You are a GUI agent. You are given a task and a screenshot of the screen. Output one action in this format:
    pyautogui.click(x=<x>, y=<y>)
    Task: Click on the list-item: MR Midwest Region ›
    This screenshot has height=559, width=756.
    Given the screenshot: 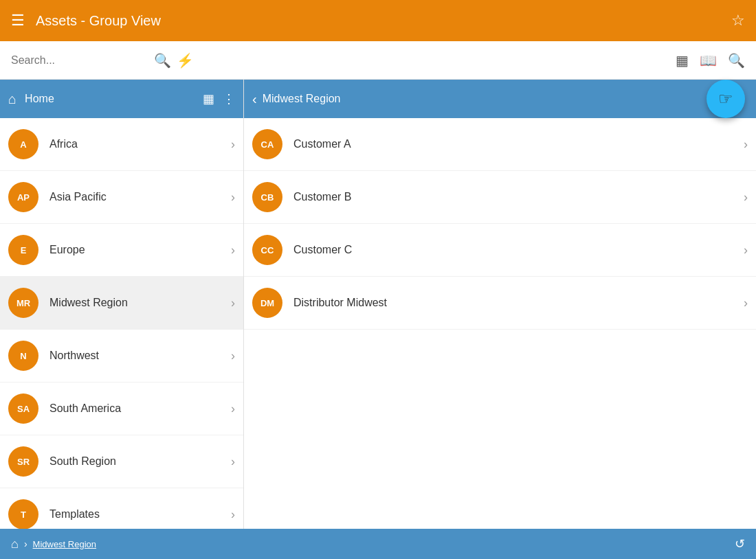 What is the action you would take?
    pyautogui.click(x=122, y=304)
    